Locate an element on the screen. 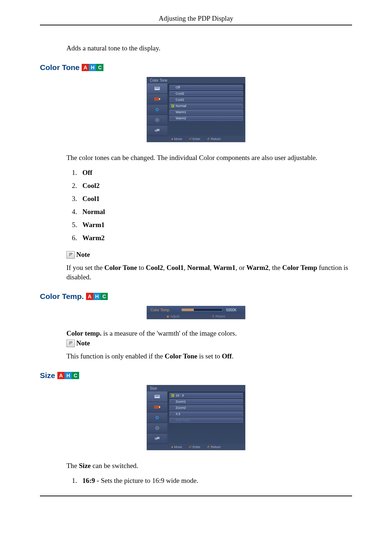 The width and height of the screenshot is (392, 554). osd-option: Off is located at coordinates (206, 87).